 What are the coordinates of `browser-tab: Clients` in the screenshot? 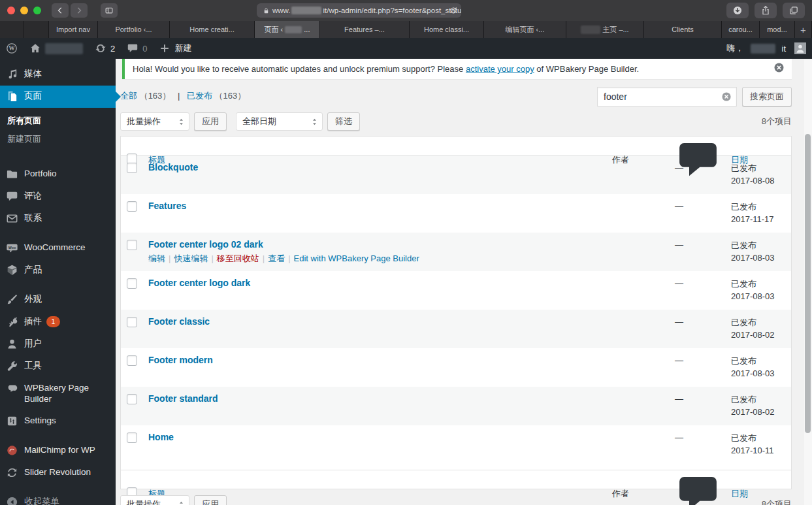 It's located at (683, 29).